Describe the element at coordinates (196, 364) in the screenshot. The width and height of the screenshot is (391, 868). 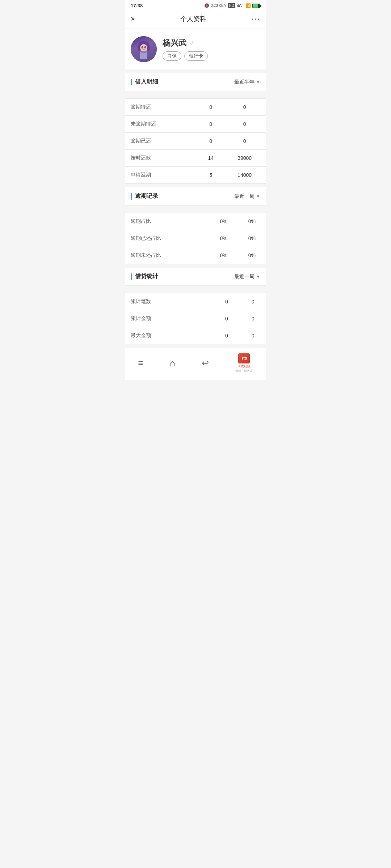
I see `bottom-nav: ≡ ⌂ ↩ 卡农 卡农社区 金融在线教育` at that location.